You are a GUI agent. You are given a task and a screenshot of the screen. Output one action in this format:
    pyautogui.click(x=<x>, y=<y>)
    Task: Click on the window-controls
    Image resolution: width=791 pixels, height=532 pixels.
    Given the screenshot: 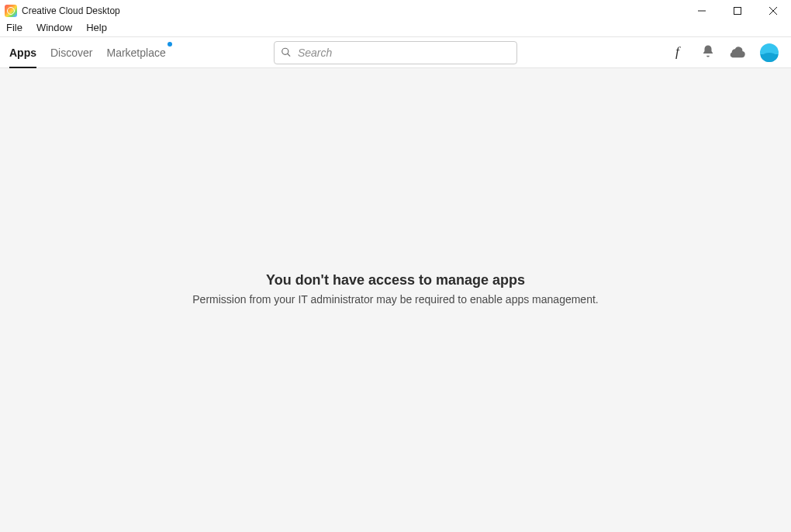 What is the action you would take?
    pyautogui.click(x=737, y=11)
    